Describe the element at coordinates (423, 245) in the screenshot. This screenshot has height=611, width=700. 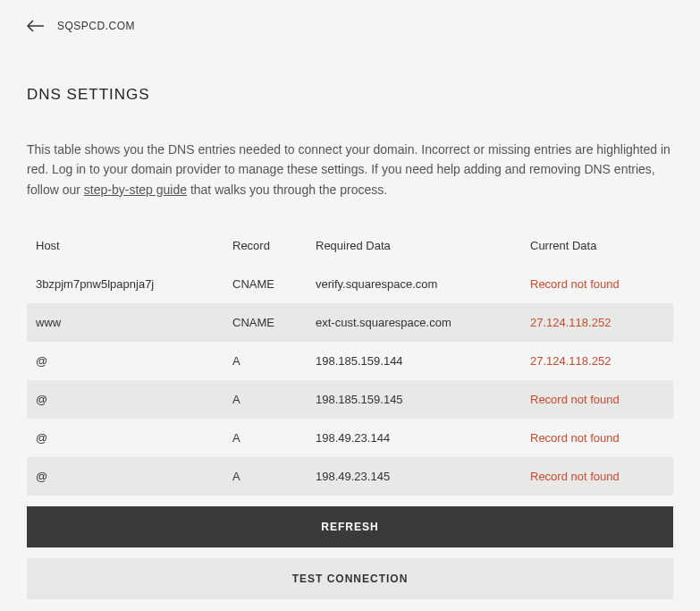
I see `header-required: Required Data` at that location.